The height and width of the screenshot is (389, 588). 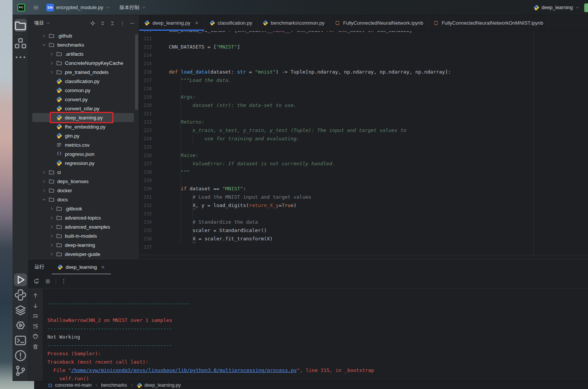 I want to click on run-tab: deep_learning, so click(x=81, y=267).